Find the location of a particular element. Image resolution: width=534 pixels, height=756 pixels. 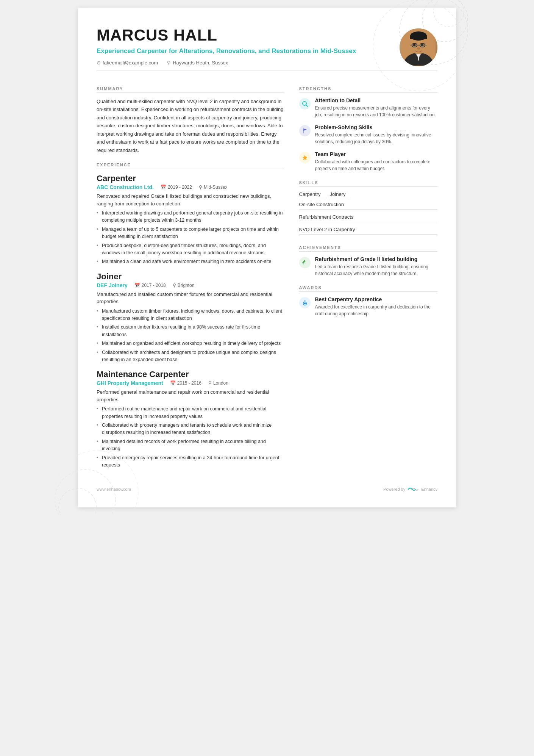

achievement-1-title: Refurbishment of Grade II listed buildin… is located at coordinates (376, 259).